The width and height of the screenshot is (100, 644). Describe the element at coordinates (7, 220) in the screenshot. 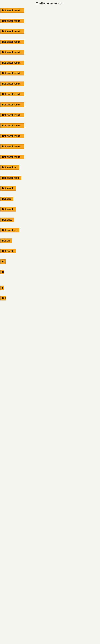

I see `bottleneck-result-label: Bottlenec` at that location.